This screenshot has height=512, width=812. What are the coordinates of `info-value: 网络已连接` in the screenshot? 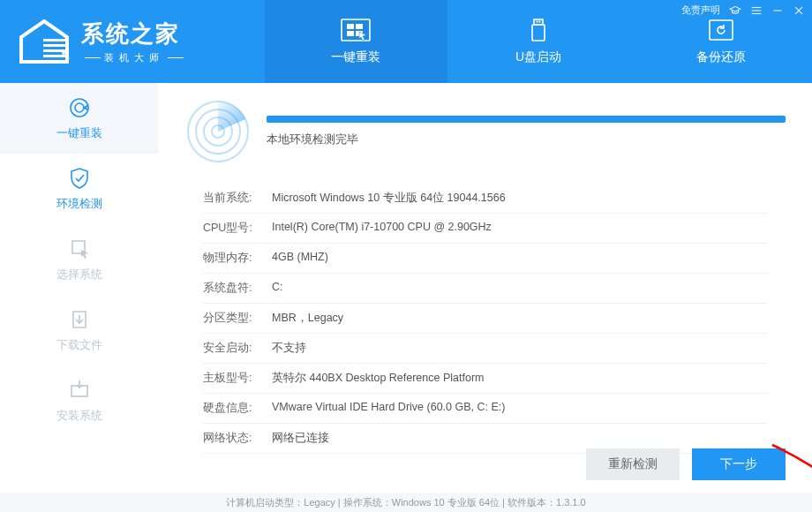 It's located at (520, 438).